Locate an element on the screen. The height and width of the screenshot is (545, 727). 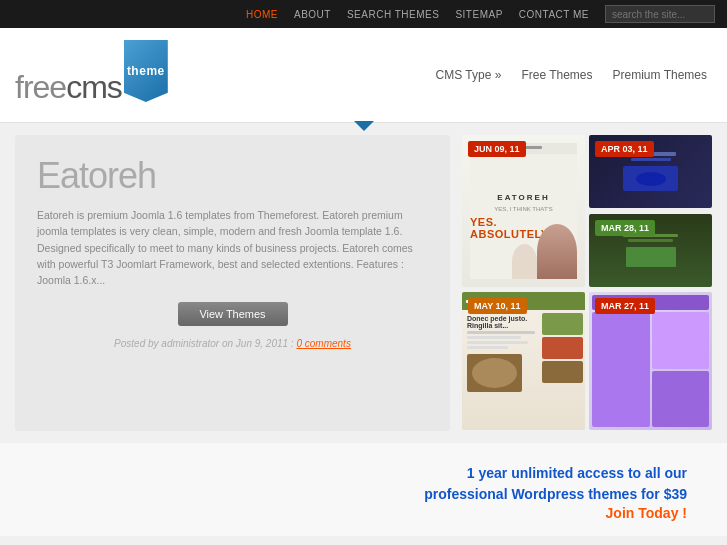
logo-free: free is located at coordinates (40, 88).